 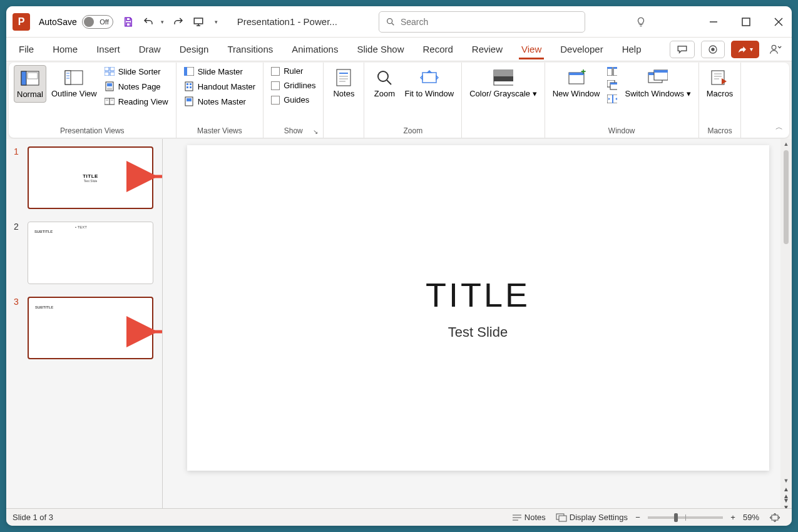 I want to click on tab-home: Home, so click(x=65, y=49).